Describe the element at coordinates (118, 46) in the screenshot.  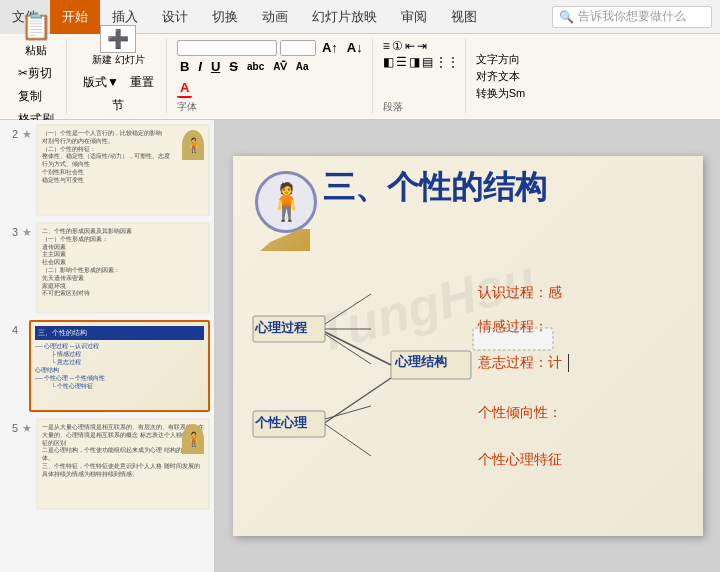
I see `new-slide-button: ➕ 新建 幻灯片` at that location.